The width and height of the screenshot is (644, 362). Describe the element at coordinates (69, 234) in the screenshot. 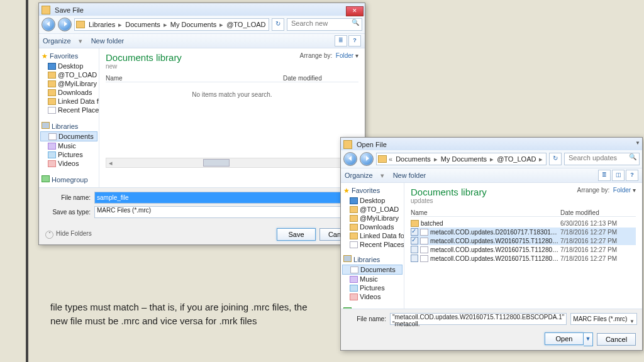

I see `hide-folders-toggle: ˄Hide Folders` at that location.